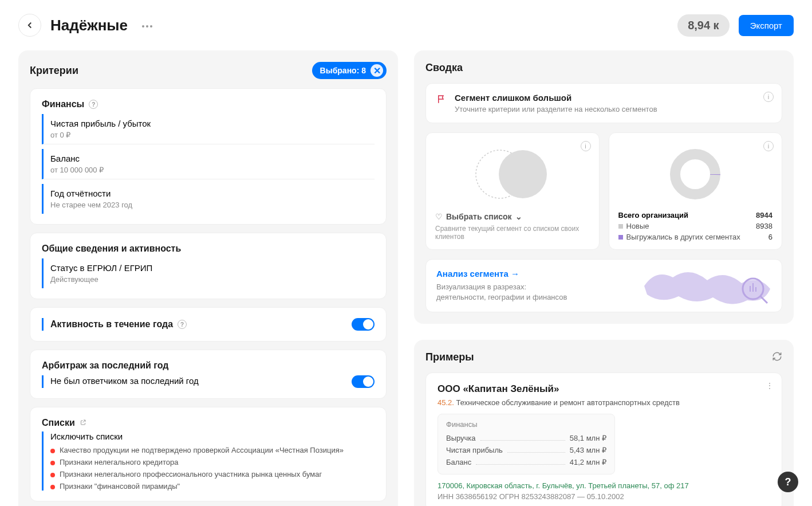 Image resolution: width=812 pixels, height=506 pixels. What do you see at coordinates (526, 424) in the screenshot?
I see `finance-box-title: Финансы` at bounding box center [526, 424].